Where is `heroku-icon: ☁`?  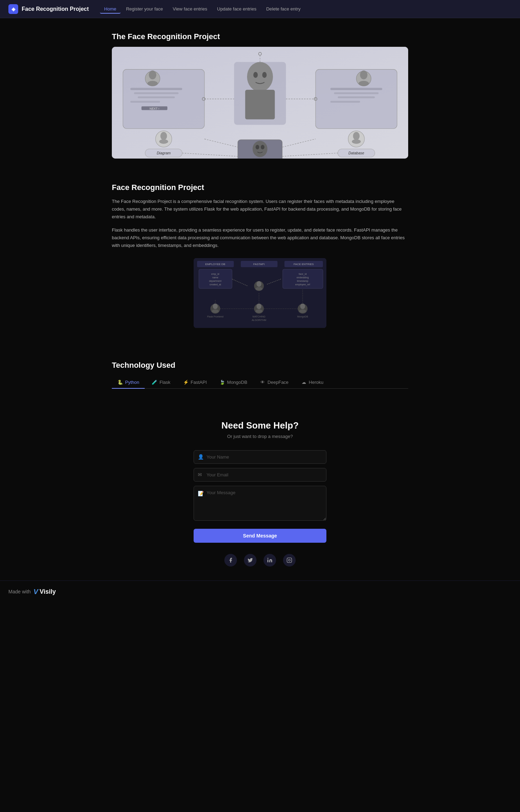 heroku-icon: ☁ is located at coordinates (304, 382).